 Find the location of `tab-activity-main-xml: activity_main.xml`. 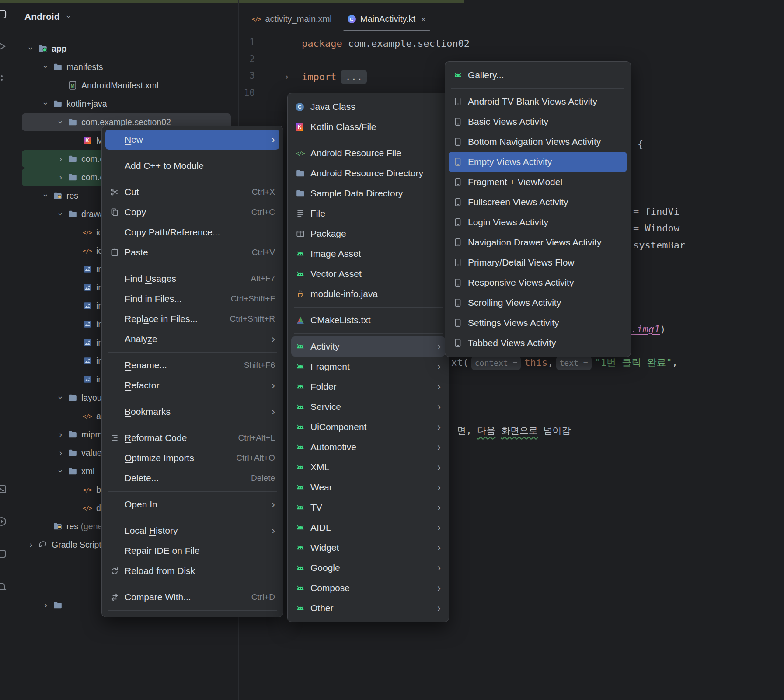

tab-activity-main-xml: activity_main.xml is located at coordinates (292, 19).